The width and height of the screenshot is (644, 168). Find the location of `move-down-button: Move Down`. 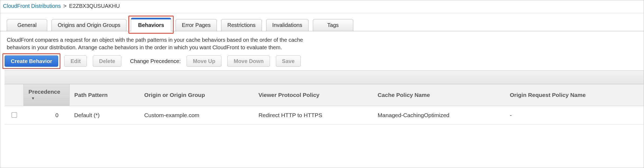

move-down-button: Move Down is located at coordinates (249, 61).